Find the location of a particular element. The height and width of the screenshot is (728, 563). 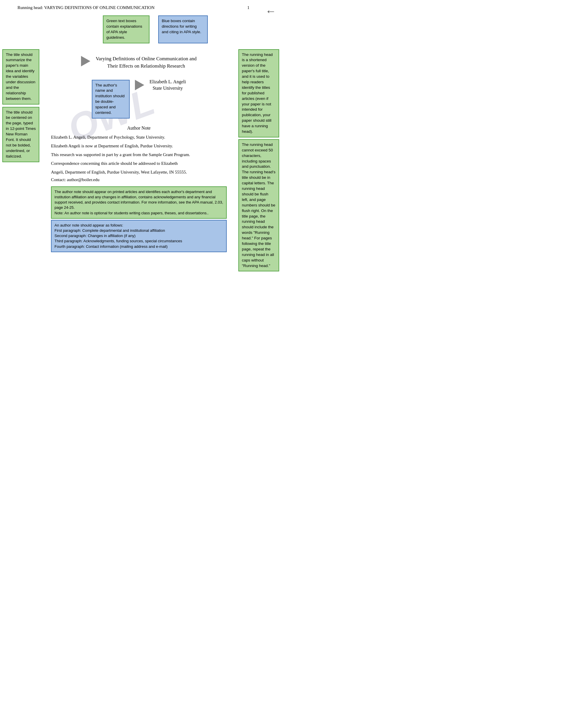

contact-line: Contact: author@boiler.edu is located at coordinates (139, 180).